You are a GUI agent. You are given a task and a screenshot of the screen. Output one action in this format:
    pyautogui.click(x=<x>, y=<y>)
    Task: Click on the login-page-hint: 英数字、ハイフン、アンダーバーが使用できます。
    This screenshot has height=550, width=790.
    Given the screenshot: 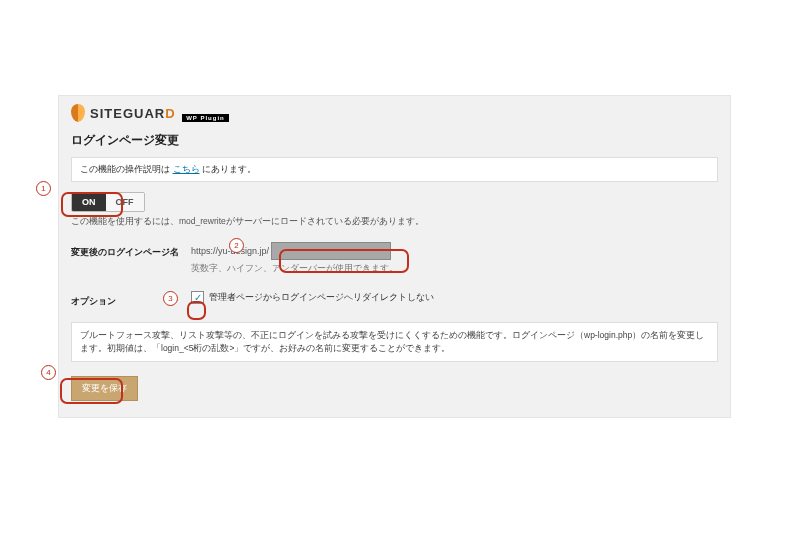 What is the action you would take?
    pyautogui.click(x=454, y=269)
    